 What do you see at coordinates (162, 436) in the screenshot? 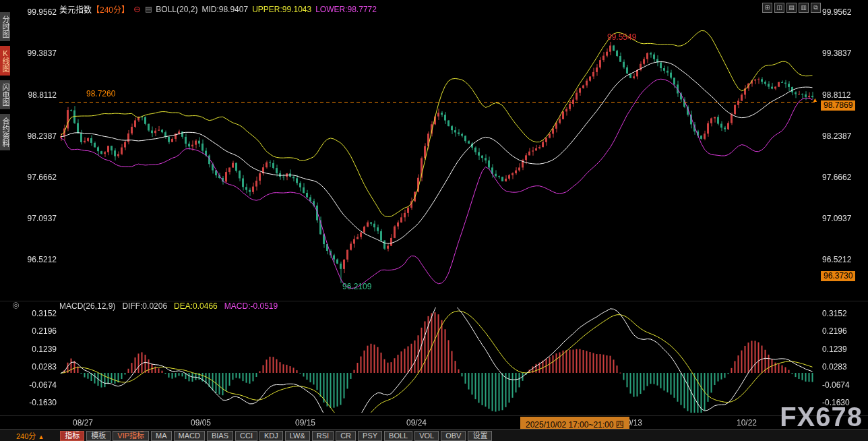
I see `tab-ma: MA` at bounding box center [162, 436].